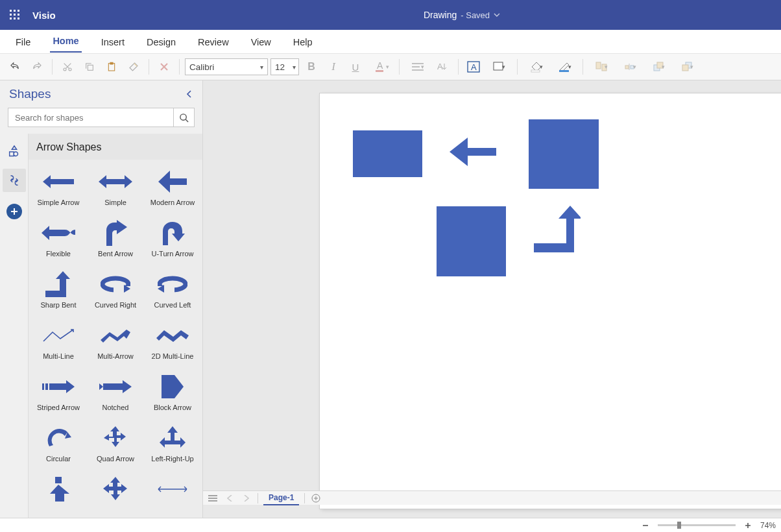 This screenshot has width=781, height=532. Describe the element at coordinates (161, 43) in the screenshot. I see `menu-design: Design` at that location.